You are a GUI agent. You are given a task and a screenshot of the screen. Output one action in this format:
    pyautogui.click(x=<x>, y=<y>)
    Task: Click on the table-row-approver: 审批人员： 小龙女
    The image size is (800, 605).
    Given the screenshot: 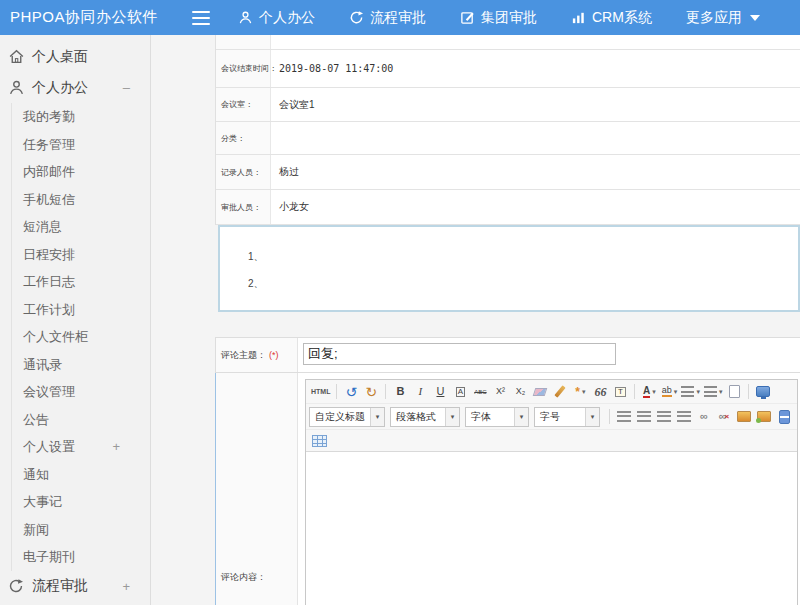 What is the action you would take?
    pyautogui.click(x=508, y=208)
    